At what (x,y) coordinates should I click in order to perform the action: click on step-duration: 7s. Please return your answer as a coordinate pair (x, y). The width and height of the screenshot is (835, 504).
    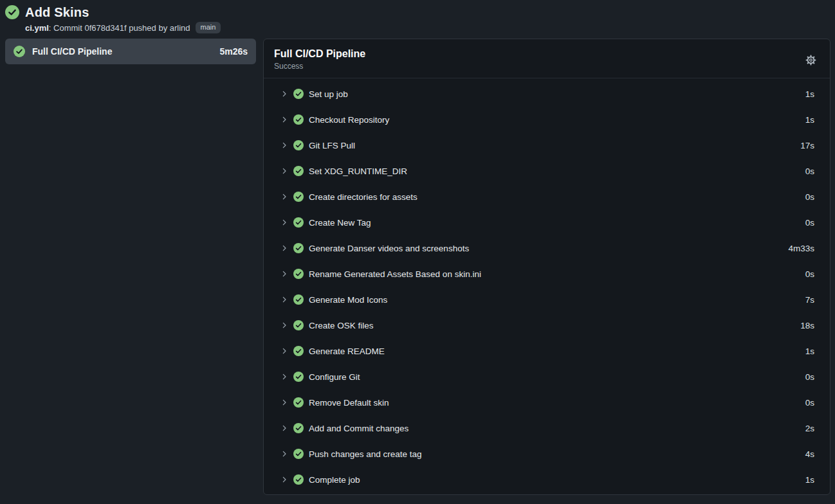
    Looking at the image, I should click on (810, 300).